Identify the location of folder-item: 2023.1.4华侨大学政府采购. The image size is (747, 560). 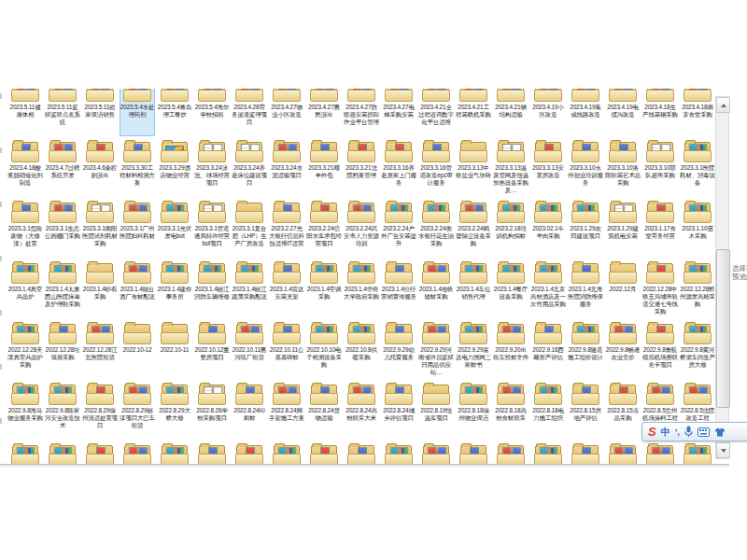
(361, 287).